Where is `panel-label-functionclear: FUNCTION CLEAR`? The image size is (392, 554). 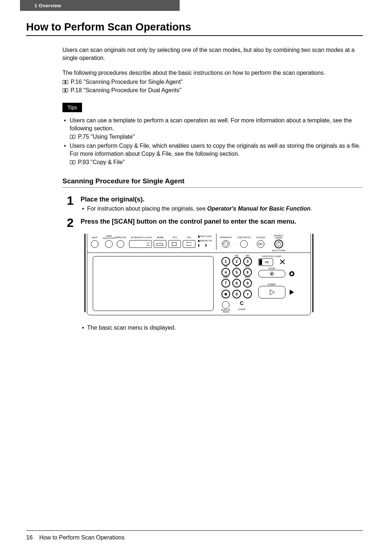 panel-label-functionclear: FUNCTION CLEAR is located at coordinates (271, 256).